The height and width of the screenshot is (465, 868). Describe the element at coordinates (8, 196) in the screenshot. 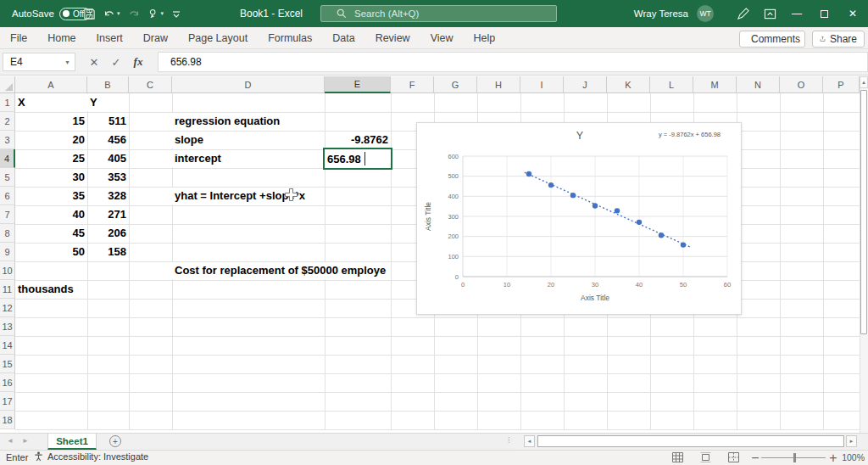

I see `row-header-6: 6` at that location.